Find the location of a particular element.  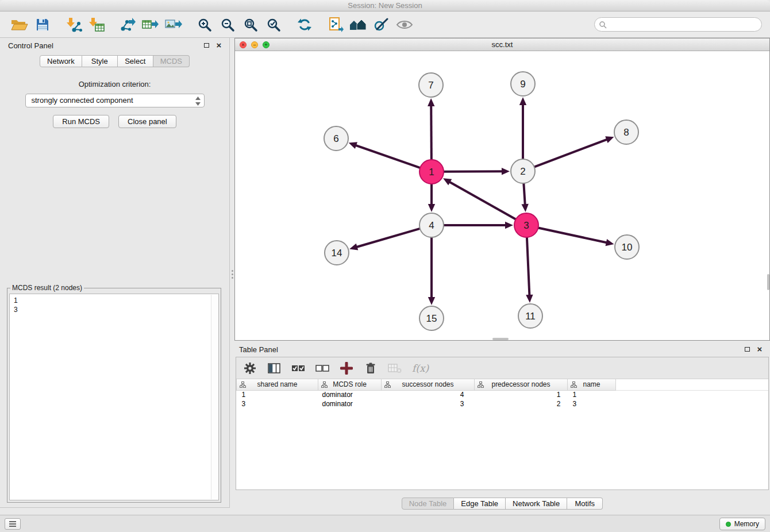

export-network-button is located at coordinates (128, 25).